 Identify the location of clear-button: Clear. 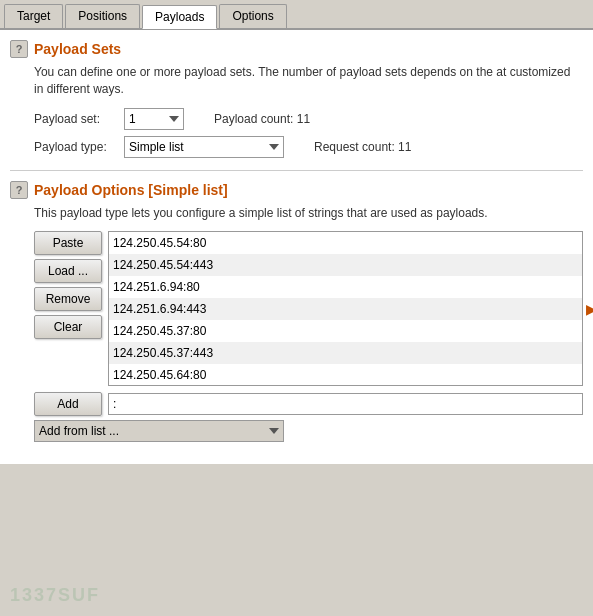
(68, 327).